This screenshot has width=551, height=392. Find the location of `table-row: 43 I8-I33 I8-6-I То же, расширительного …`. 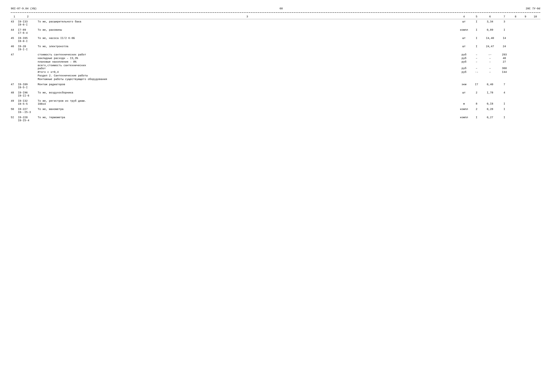

table-row: 43 I8-I33 I8-6-I То же, расширительного … is located at coordinates (276, 23).